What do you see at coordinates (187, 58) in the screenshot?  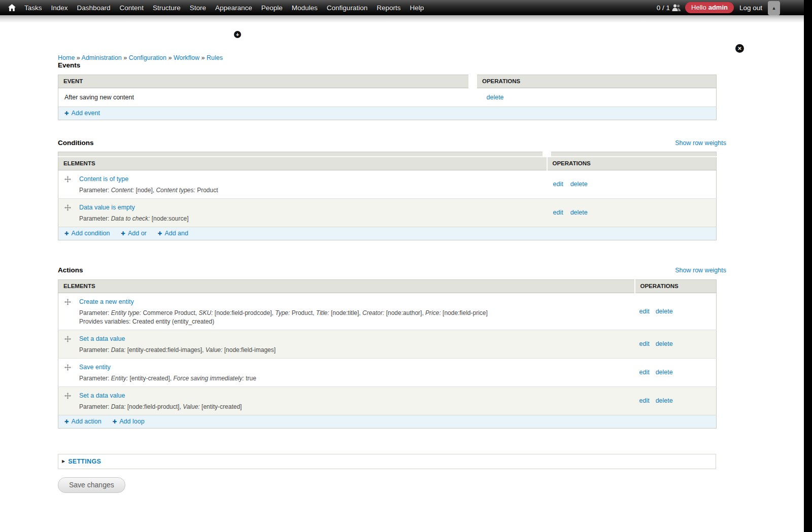 I see `breadcrumb-link-workflow: Workflow` at bounding box center [187, 58].